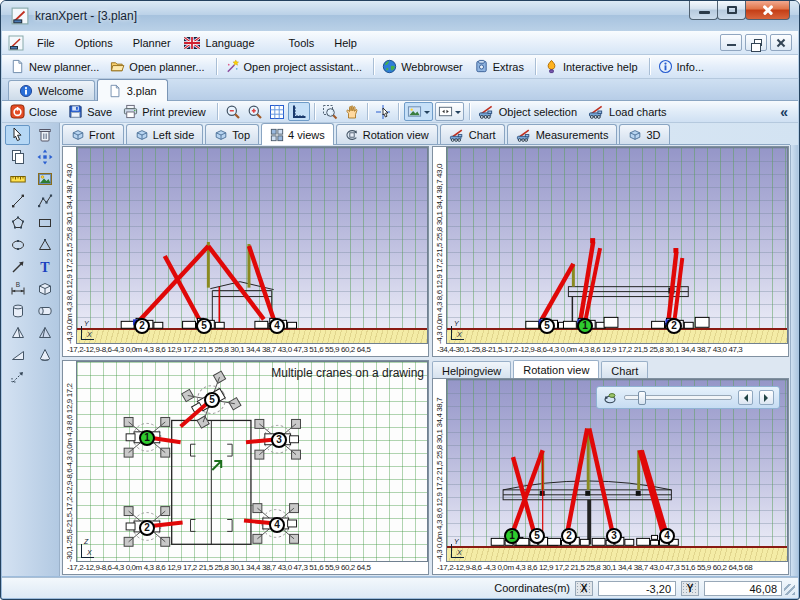 This screenshot has width=800, height=600. What do you see at coordinates (458, 114) in the screenshot?
I see `chevron-down-icon` at bounding box center [458, 114].